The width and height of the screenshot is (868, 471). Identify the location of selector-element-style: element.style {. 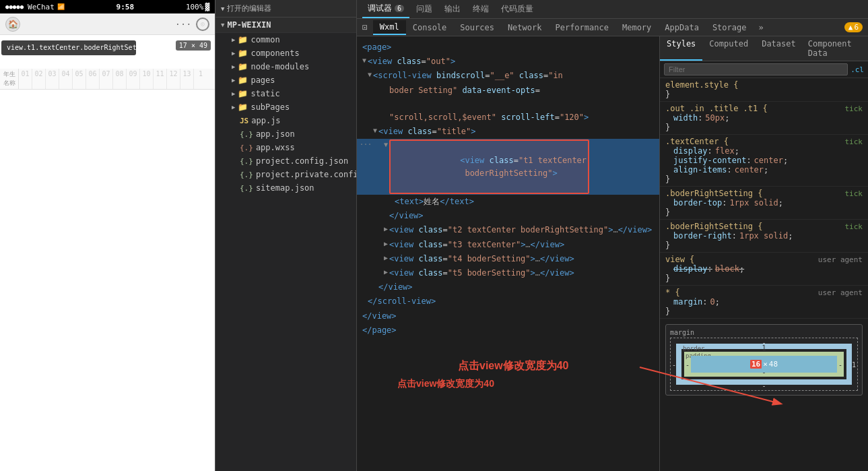
(764, 85).